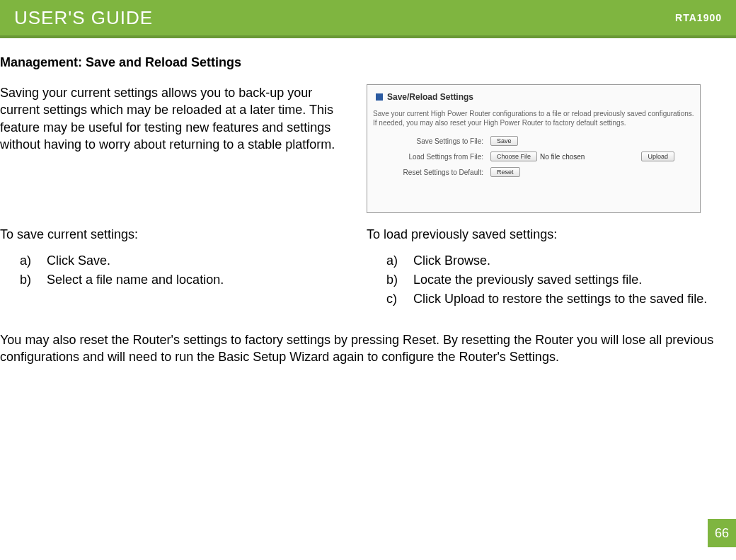 This screenshot has width=736, height=560. Describe the element at coordinates (504, 141) in the screenshot. I see `save-button: Save` at that location.